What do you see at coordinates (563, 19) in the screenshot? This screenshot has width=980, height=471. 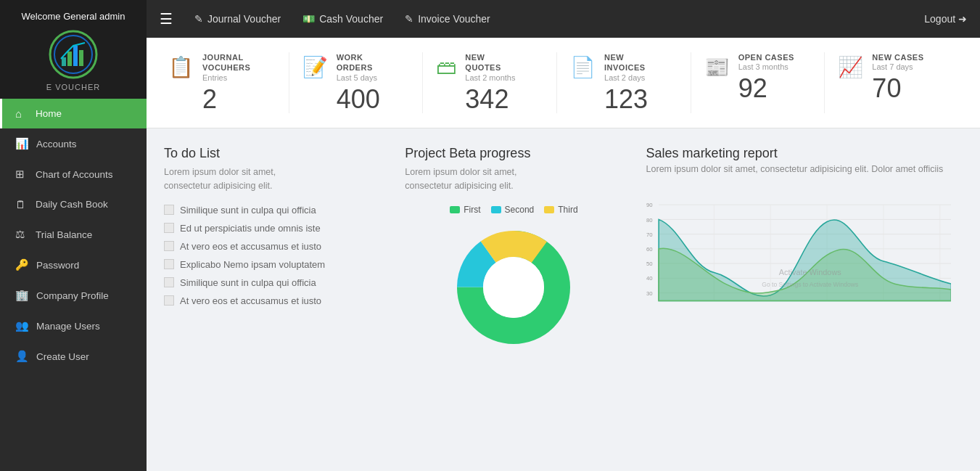 I see `topbar: ☰ ✎ Journal Voucher 💵 Cash Voucher ✎ Inv…` at bounding box center [563, 19].